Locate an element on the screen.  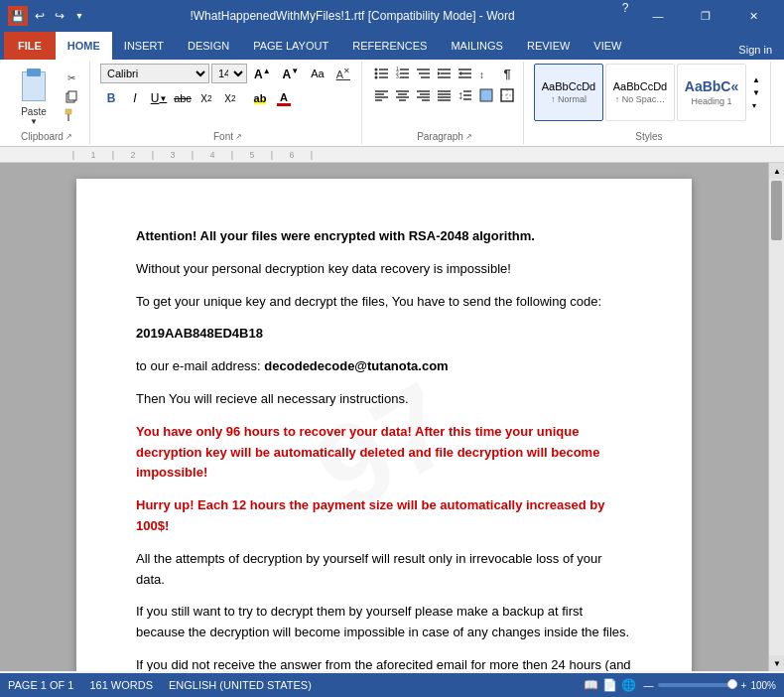
ribbon-group-styles: AaBbCcDd ↑ Normal AaBbCcDd ↑ No Spac… Aa… is located at coordinates (649, 103).